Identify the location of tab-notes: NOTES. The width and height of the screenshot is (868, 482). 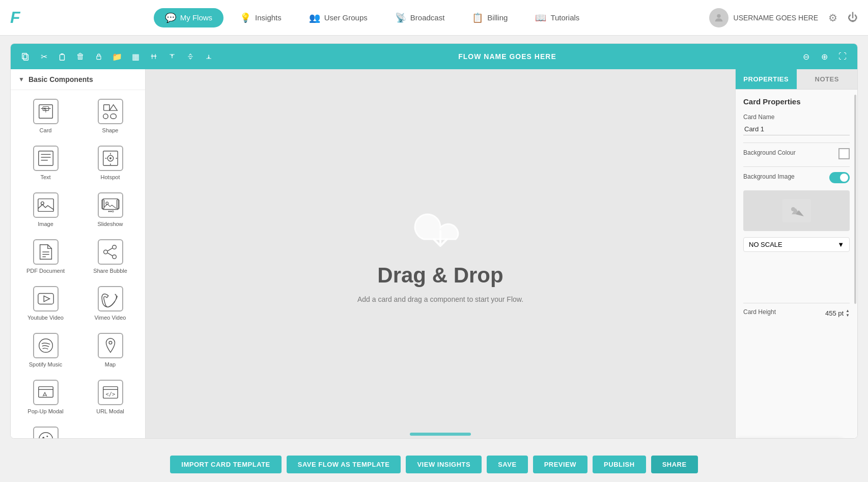
(827, 79).